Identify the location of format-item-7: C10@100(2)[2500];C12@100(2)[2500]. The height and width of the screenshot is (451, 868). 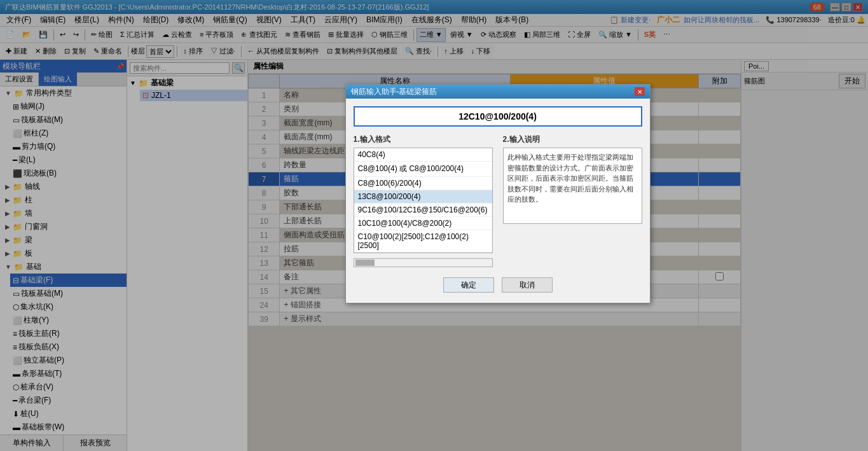
(424, 242).